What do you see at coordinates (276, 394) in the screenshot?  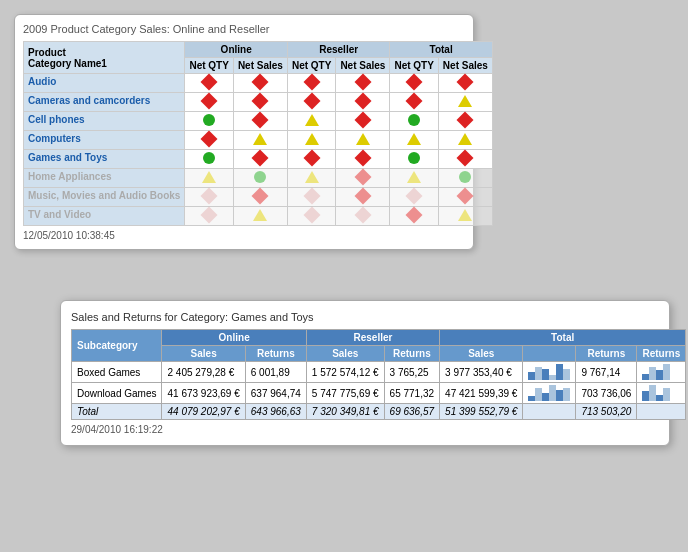 I see `data-cell: 637 964,74` at bounding box center [276, 394].